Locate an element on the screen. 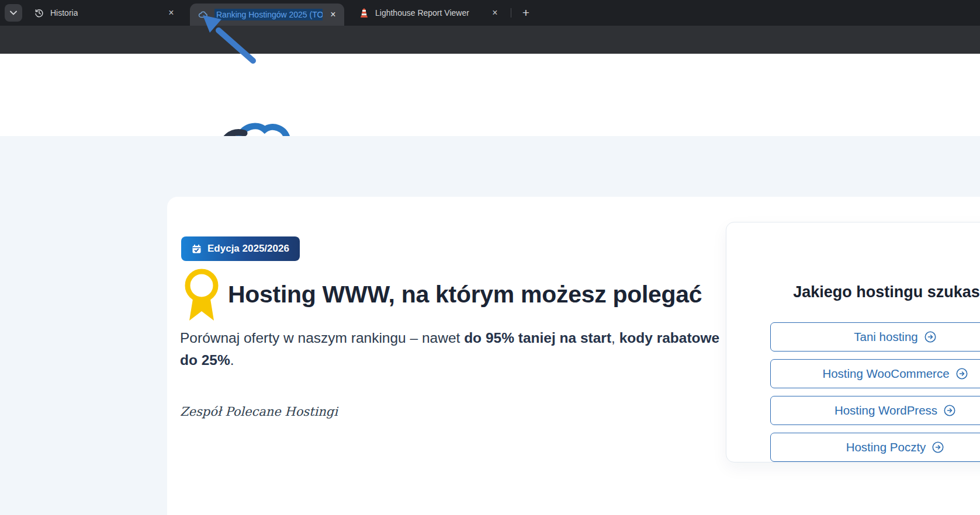 This screenshot has width=980, height=515. lighthouse-icon is located at coordinates (364, 13).